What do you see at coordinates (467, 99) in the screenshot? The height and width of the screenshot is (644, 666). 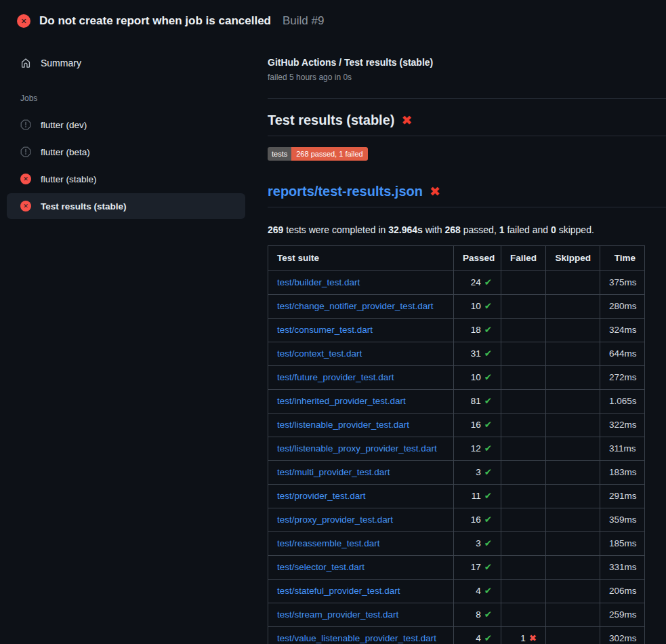 I see `divider` at bounding box center [467, 99].